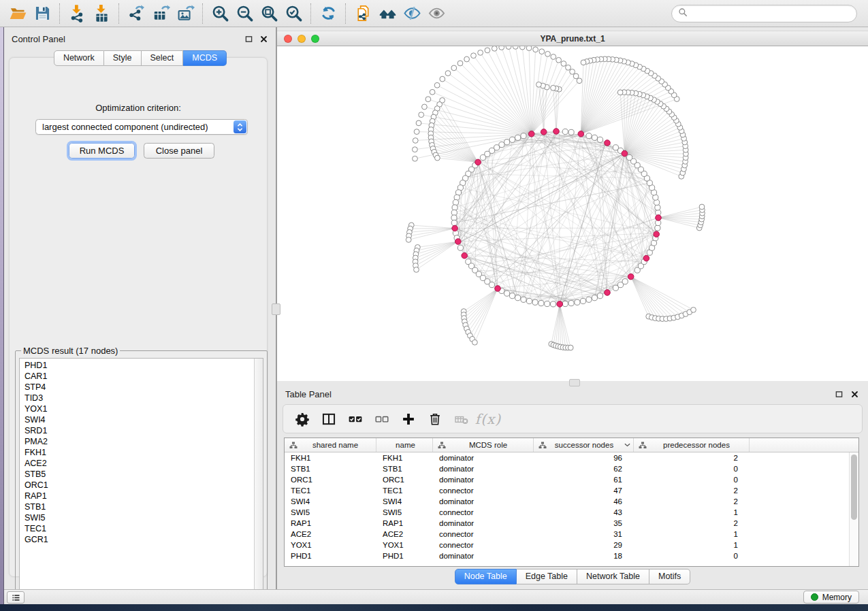  What do you see at coordinates (566, 501) in the screenshot?
I see `table-row: SWI4SWI4dominator462` at bounding box center [566, 501].